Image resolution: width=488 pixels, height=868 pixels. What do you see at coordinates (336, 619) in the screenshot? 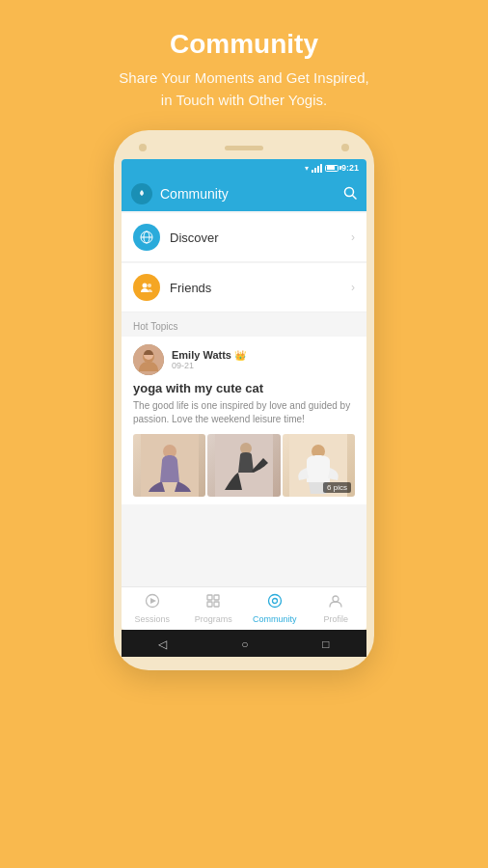
I see `profile-label: Profile` at bounding box center [336, 619].